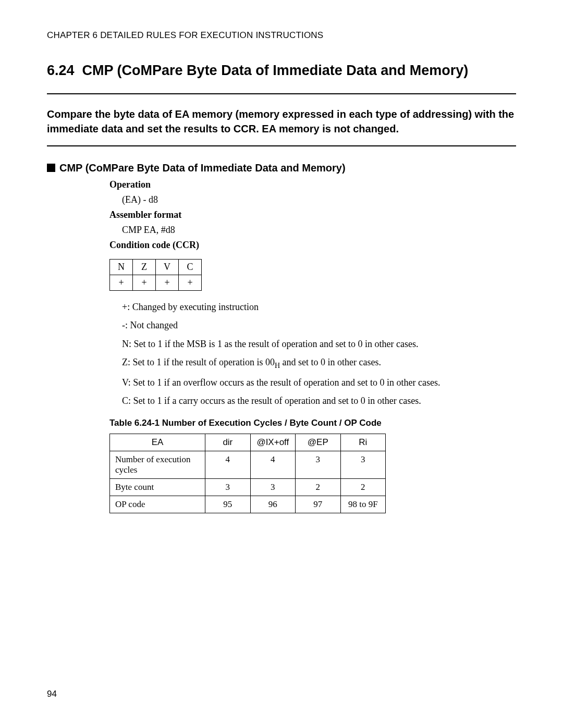 The width and height of the screenshot is (563, 728). Describe the element at coordinates (167, 267) in the screenshot. I see `ccr-header-cell: V` at that location.